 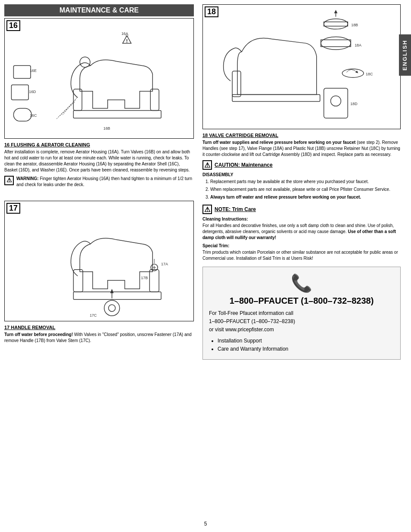 I want to click on disassembly-item-2: When replacement parts are not available…, so click(x=305, y=190).